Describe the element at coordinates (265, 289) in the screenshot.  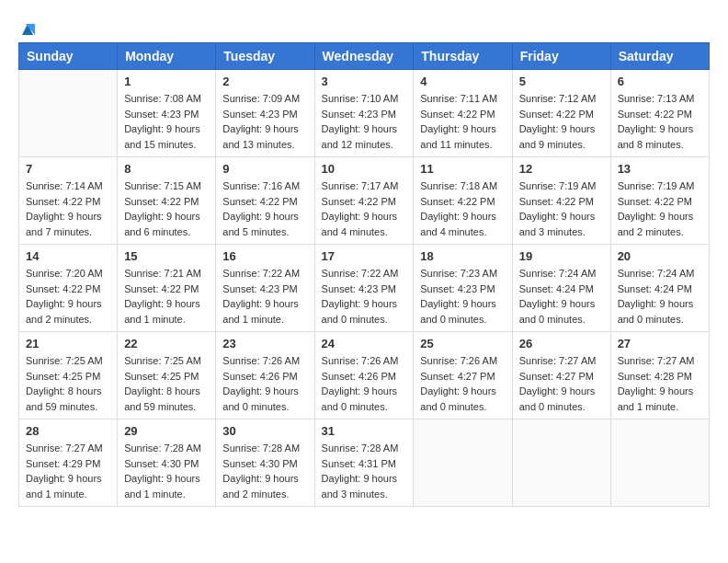
I see `calendar-cell: 16Sunrise: 7:22 AM Sunset: 4:23 PM Dayli…` at that location.